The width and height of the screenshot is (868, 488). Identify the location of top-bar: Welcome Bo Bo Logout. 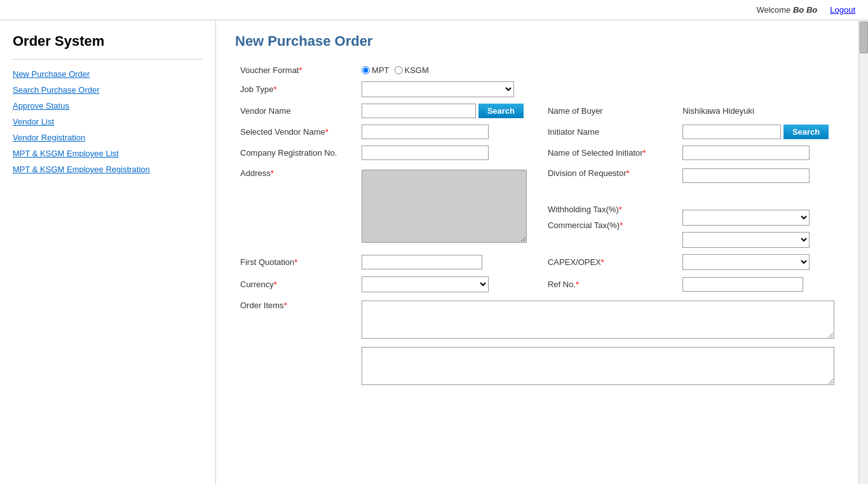
(434, 10).